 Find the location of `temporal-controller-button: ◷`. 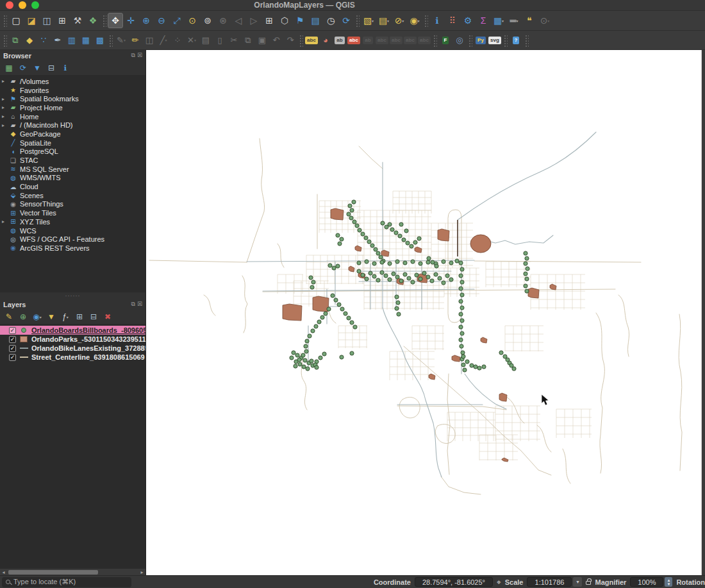

temporal-controller-button: ◷ is located at coordinates (331, 21).